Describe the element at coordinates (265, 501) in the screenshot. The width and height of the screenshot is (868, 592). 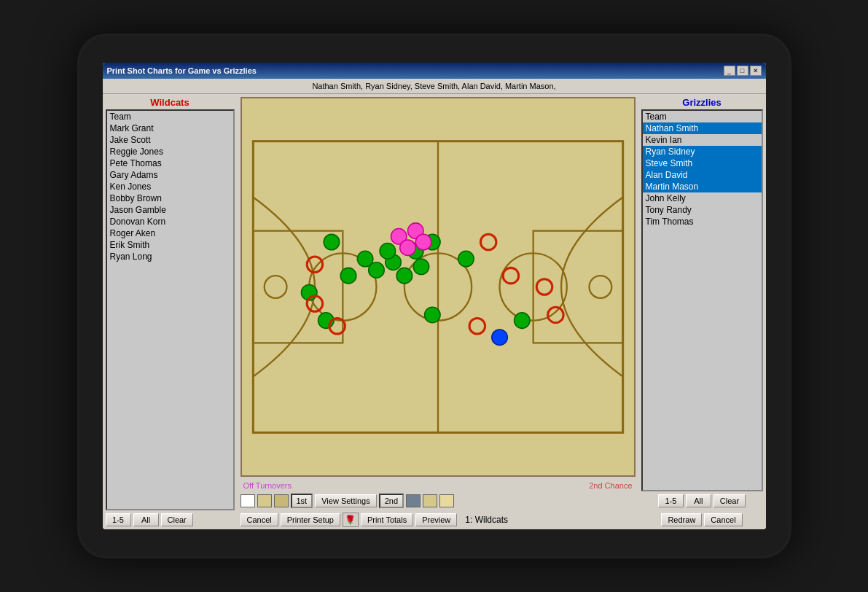
I see `color-swatch-tan` at that location.